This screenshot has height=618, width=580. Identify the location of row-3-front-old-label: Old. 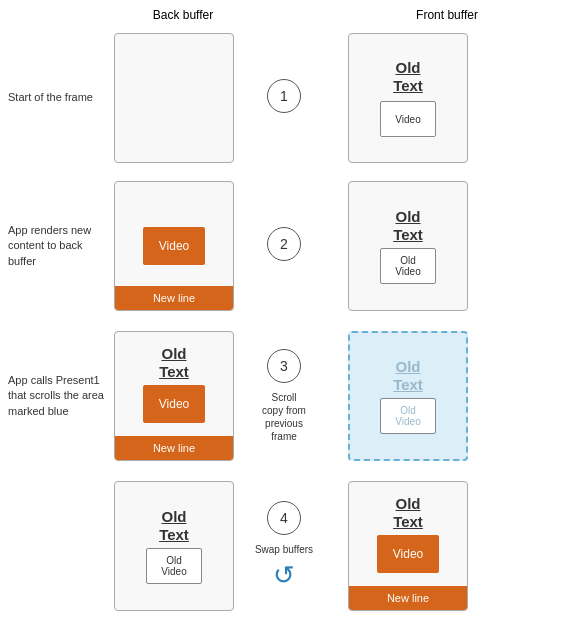
(408, 410).